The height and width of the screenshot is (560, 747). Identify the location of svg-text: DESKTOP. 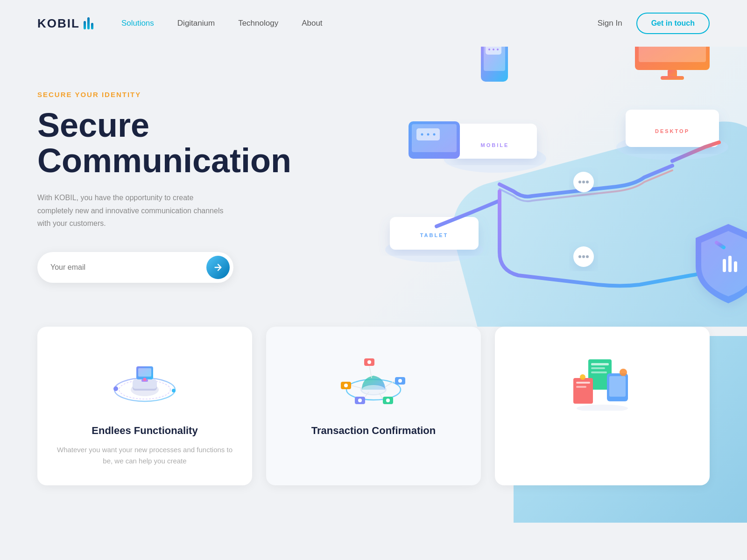
(672, 131).